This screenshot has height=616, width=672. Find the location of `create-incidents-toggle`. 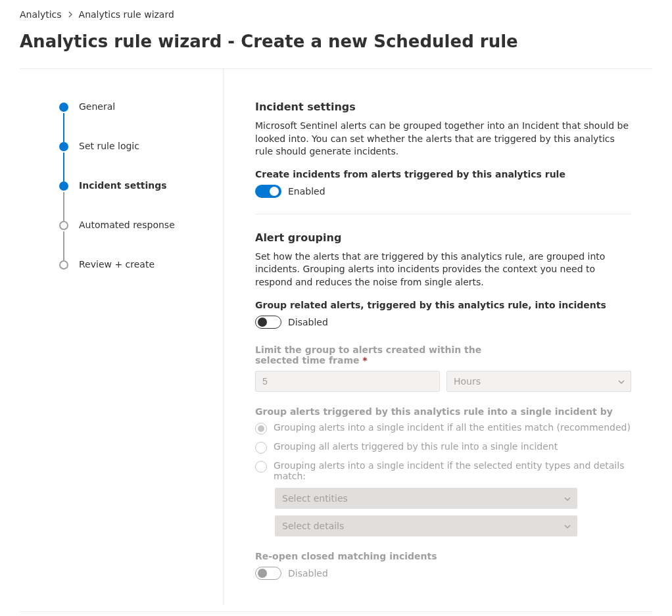

create-incidents-toggle is located at coordinates (268, 191).